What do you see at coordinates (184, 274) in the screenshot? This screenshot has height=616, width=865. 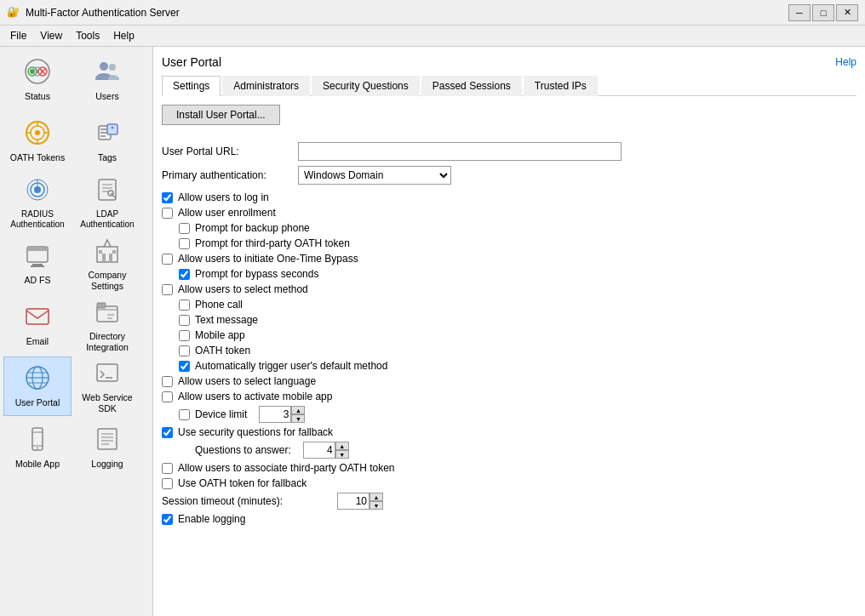 I see `bypass-seconds-checkbox` at bounding box center [184, 274].